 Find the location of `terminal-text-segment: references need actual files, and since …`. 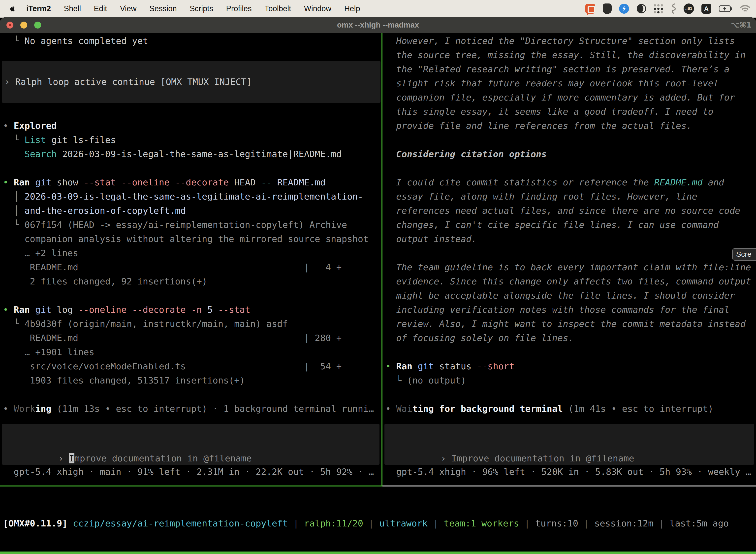

terminal-text-segment: references need actual files, and since … is located at coordinates (563, 211).